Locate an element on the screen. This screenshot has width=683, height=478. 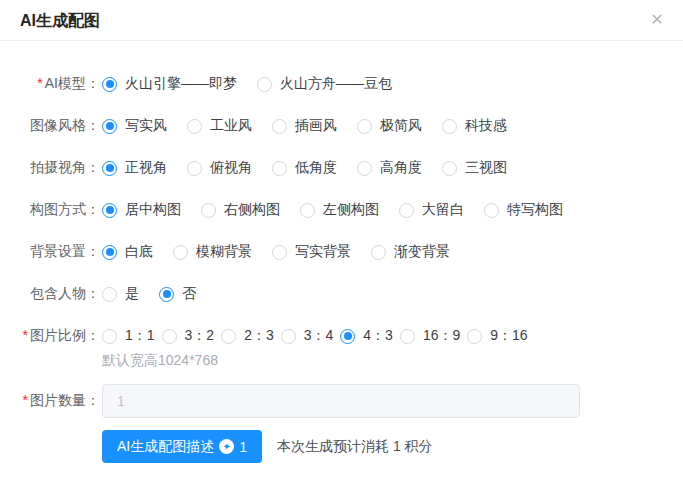
radio-option-label: 插画风 is located at coordinates (316, 126).